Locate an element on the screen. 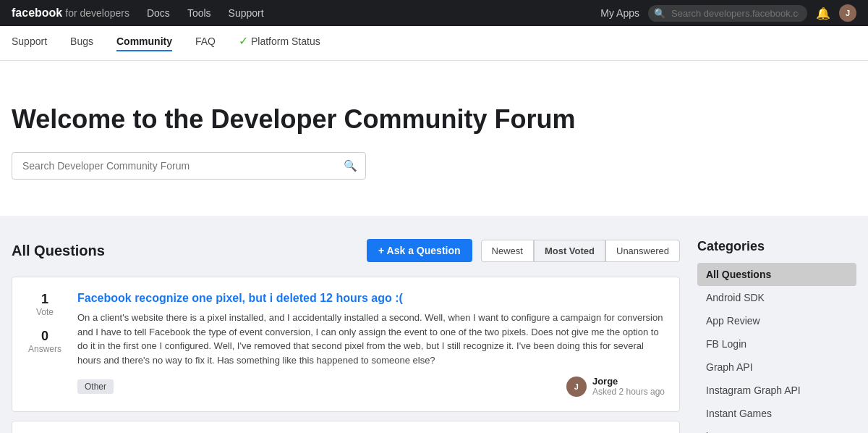 The height and width of the screenshot is (433, 868). vote-block: 1 Vote is located at coordinates (45, 304).